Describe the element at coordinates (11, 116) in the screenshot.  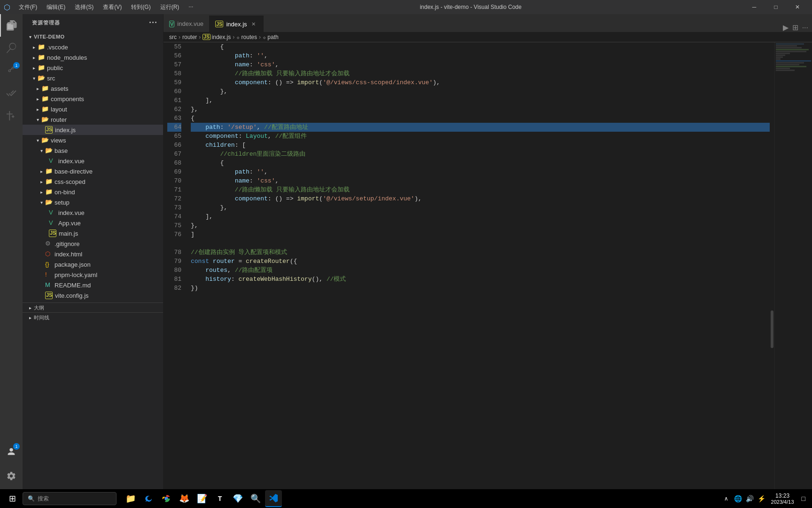
I see `activity-extensions` at that location.